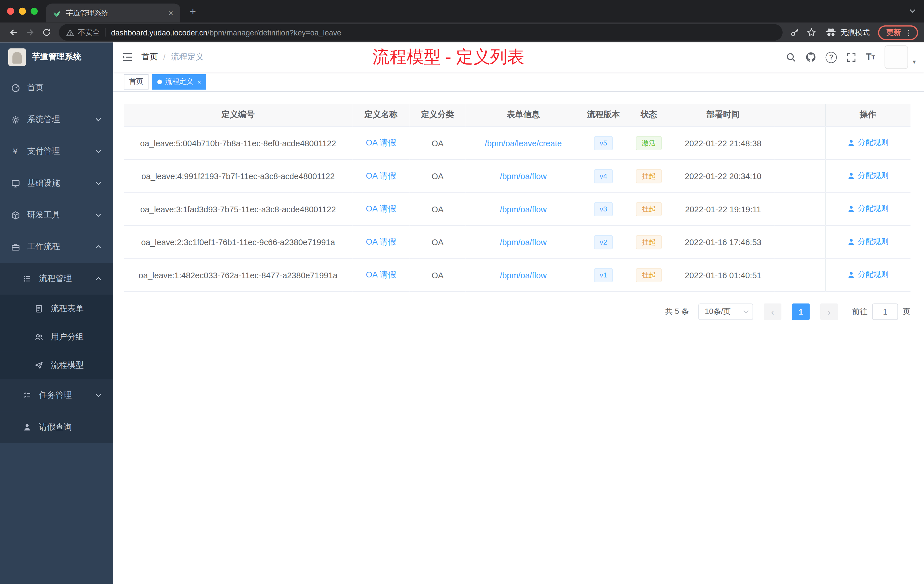 The height and width of the screenshot is (584, 924). I want to click on back-icon, so click(14, 33).